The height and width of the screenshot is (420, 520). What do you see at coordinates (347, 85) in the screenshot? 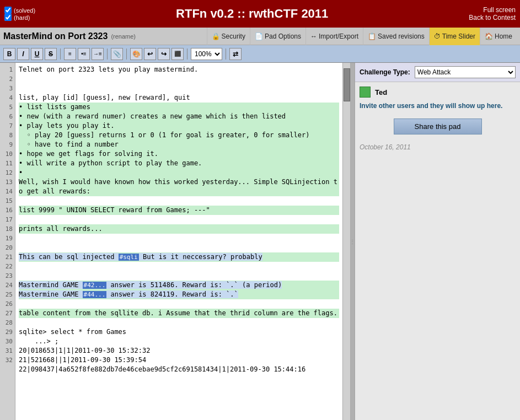
I see `scrollbar-thumb` at bounding box center [347, 85].